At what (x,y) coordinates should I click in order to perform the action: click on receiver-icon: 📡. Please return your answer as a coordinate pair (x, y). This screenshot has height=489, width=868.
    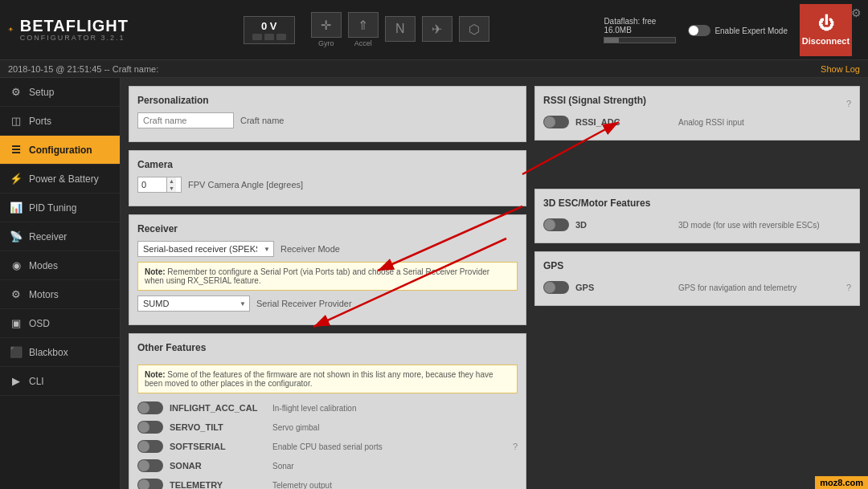
    Looking at the image, I should click on (16, 236).